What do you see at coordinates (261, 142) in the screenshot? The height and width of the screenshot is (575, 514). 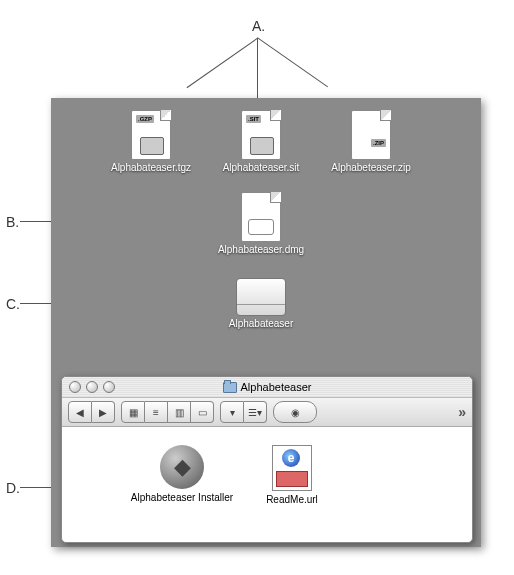 I see `desktop-file-sit: .SIT Alphabateaser.sit` at bounding box center [261, 142].